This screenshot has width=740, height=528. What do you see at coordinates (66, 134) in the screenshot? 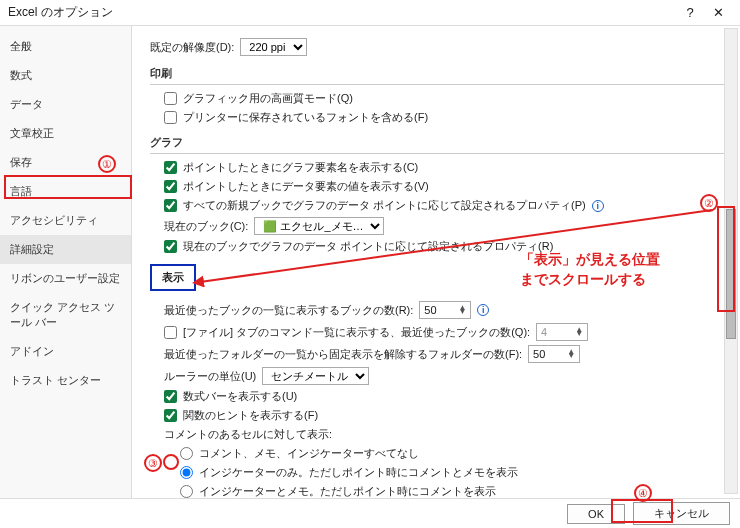
I see `sidebar-item-3: 文章校正` at bounding box center [66, 134].